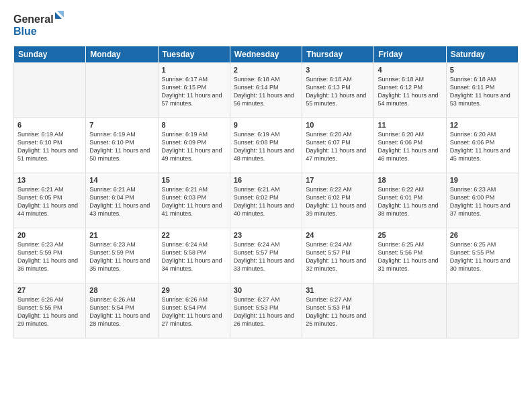 This screenshot has width=532, height=411. What do you see at coordinates (266, 146) in the screenshot?
I see `cell-info: Sunrise: 6:19 AMSunset: 6:08 PMDaylight:…` at bounding box center [266, 146].